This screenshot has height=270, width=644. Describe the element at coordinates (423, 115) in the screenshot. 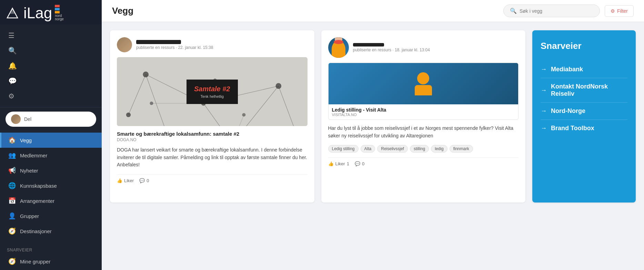

I see `post2-link-domain: VISITALTA.NO` at that location.